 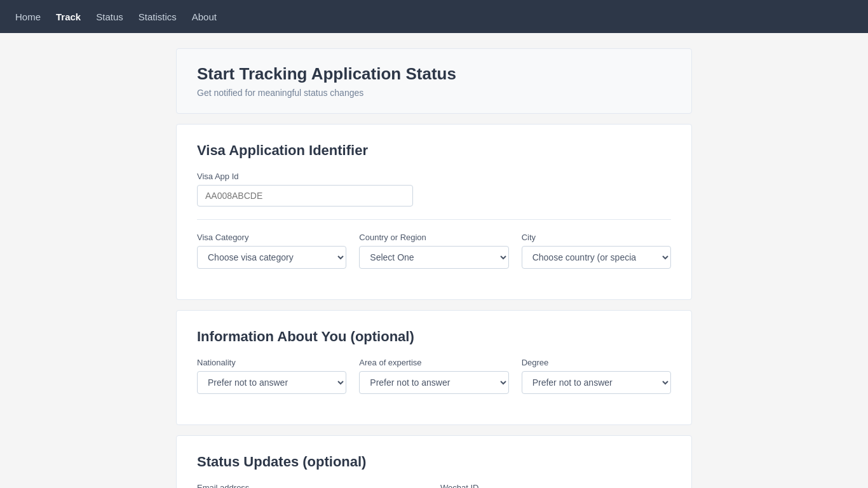 What do you see at coordinates (69, 17) in the screenshot?
I see `nav-track: Track` at bounding box center [69, 17].